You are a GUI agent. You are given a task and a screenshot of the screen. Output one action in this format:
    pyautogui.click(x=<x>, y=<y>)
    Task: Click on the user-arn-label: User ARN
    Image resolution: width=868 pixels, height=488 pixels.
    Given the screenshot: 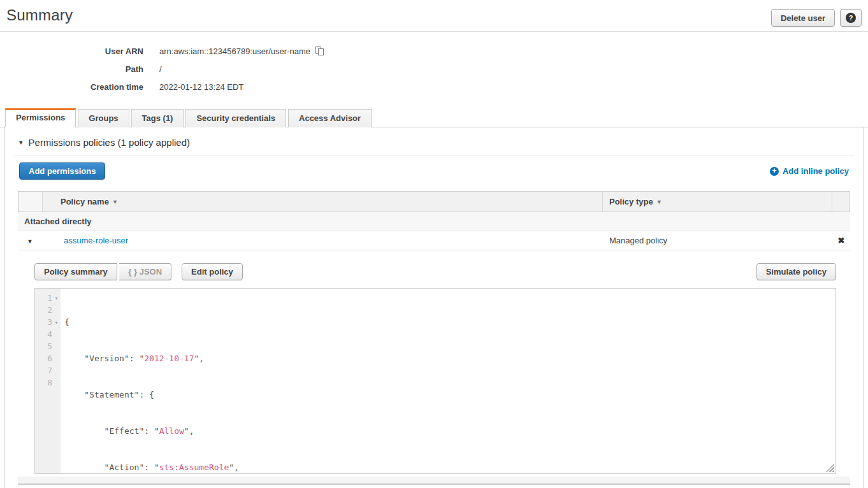 What is the action you would take?
    pyautogui.click(x=80, y=51)
    